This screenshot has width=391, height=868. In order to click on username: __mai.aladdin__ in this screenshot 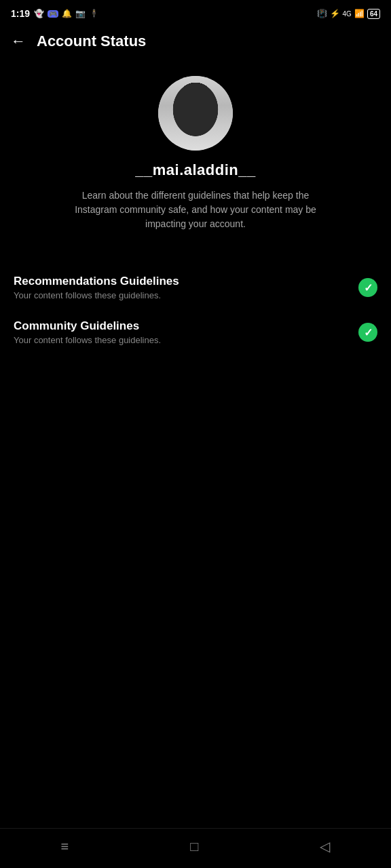, I will do `click(196, 170)`.